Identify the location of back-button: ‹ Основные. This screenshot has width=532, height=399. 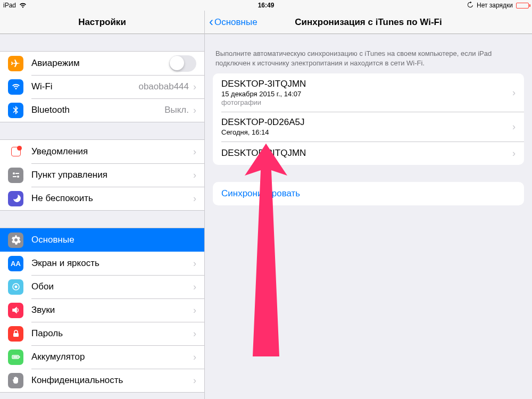
(233, 22).